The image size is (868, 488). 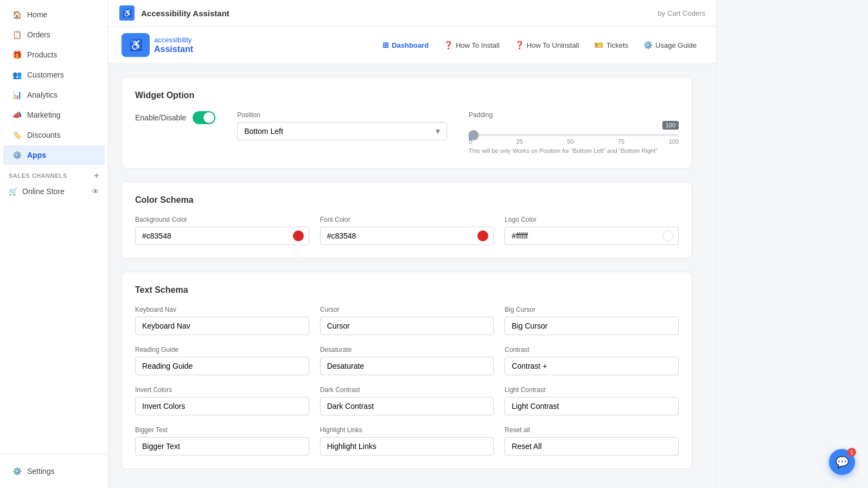 I want to click on padding-label: Padding, so click(x=574, y=115).